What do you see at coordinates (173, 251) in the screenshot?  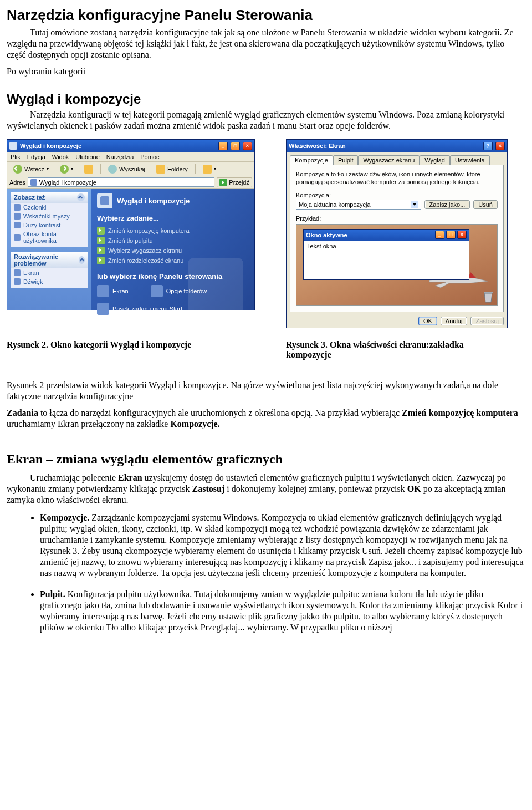 I see `task-wygaszacz: Wybierz wygaszacz ekranu` at bounding box center [173, 251].